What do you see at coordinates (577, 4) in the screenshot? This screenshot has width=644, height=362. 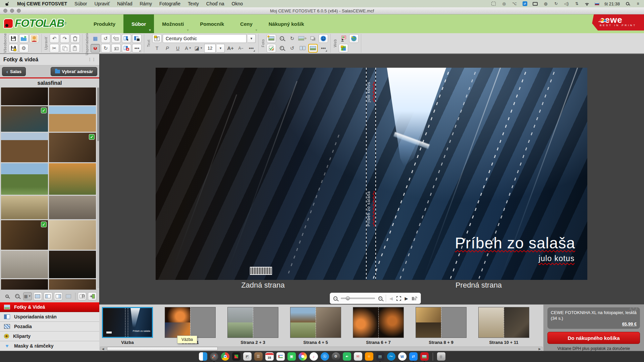 I see `keyboard-brightness-icon: ⇅` at bounding box center [577, 4].